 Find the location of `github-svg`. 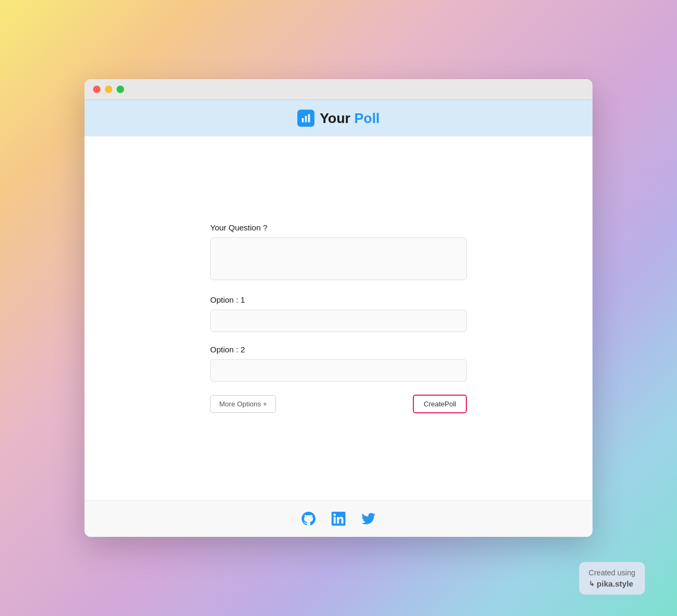

github-svg is located at coordinates (309, 519).